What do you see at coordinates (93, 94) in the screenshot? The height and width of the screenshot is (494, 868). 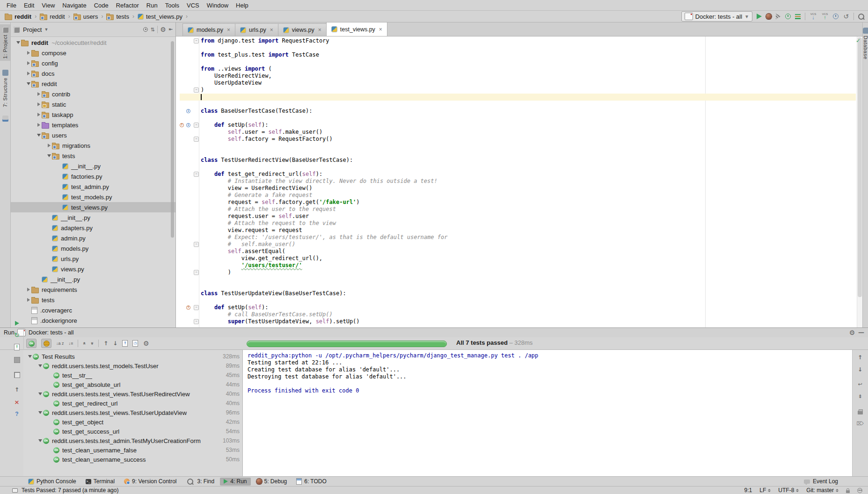 I see `tree-item-contrib: contrib` at bounding box center [93, 94].